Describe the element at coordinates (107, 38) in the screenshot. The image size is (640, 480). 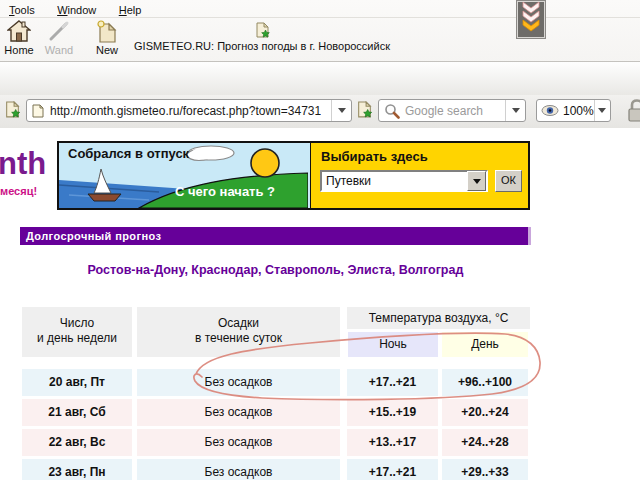
I see `new-button: New` at that location.